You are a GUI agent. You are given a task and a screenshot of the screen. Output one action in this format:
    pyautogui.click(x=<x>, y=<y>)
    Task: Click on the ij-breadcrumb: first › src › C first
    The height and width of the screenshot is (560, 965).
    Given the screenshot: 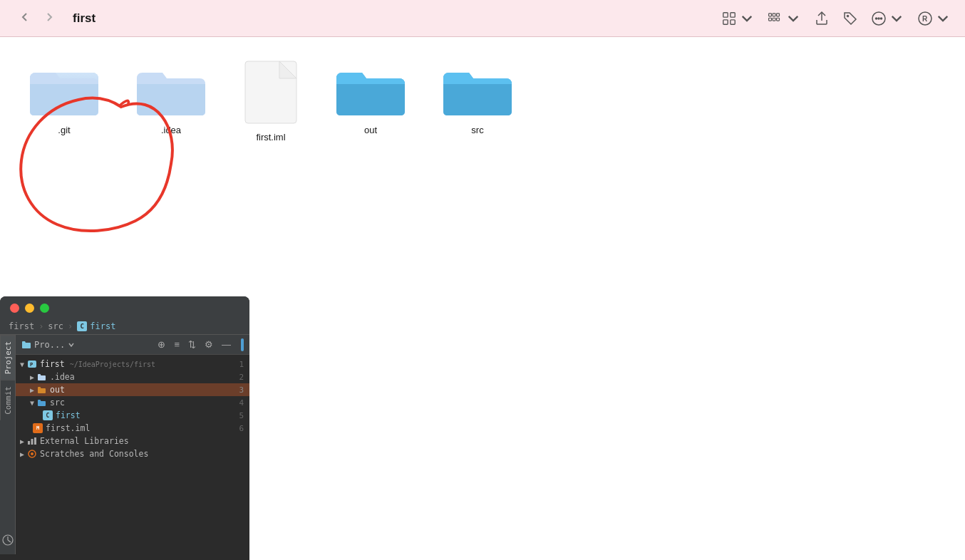 What is the action you would take?
    pyautogui.click(x=125, y=326)
    